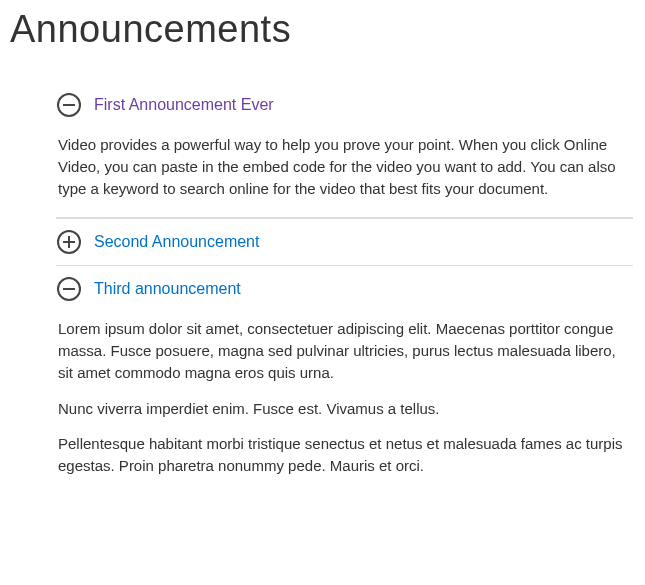 The width and height of the screenshot is (645, 585). What do you see at coordinates (322, 40) in the screenshot?
I see `page-title: Announcements` at bounding box center [322, 40].